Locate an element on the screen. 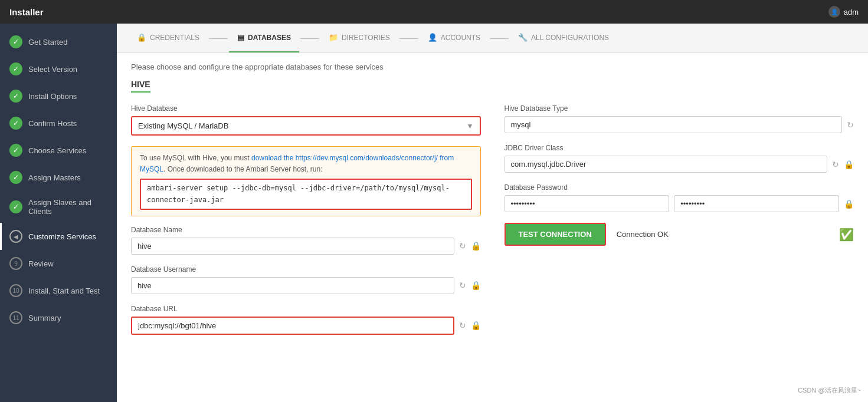 This screenshot has height=402, width=868. watermark: CSDN @活在风浪里~ is located at coordinates (830, 390).